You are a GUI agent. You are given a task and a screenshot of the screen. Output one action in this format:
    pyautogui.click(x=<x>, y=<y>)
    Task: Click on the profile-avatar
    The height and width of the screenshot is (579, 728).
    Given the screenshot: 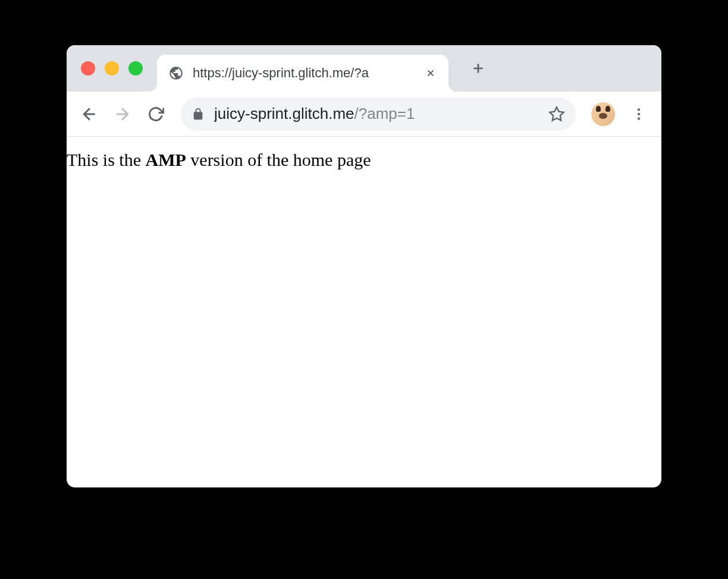 What is the action you would take?
    pyautogui.click(x=603, y=114)
    